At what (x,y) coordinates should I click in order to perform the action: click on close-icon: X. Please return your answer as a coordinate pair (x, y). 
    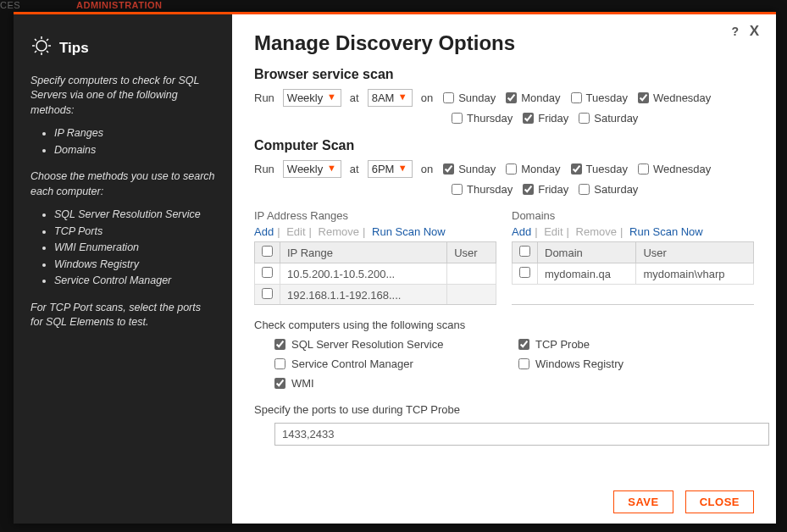
    Looking at the image, I should click on (754, 31).